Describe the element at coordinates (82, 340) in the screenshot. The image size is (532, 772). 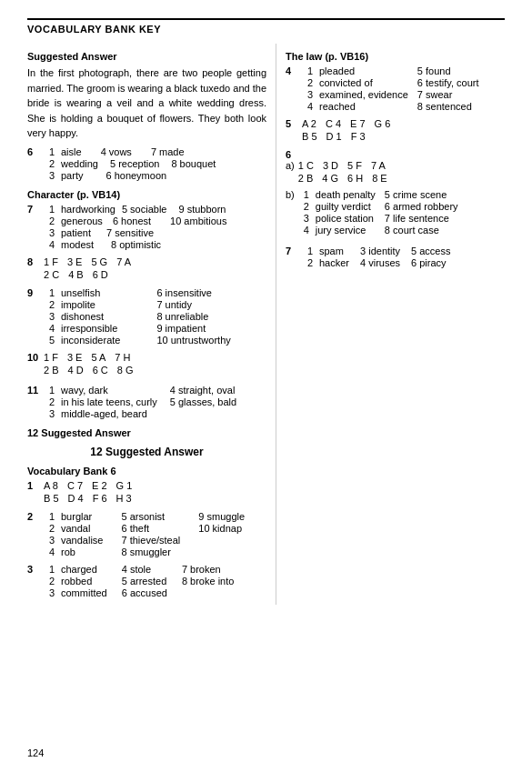
I see `list-item: 5inconsiderate` at that location.